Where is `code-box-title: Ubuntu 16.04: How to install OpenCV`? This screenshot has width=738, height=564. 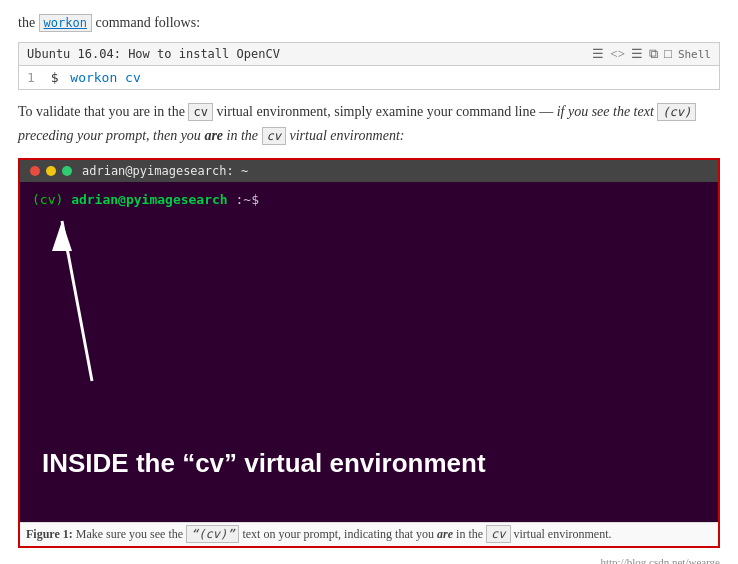 code-box-title: Ubuntu 16.04: How to install OpenCV is located at coordinates (154, 54).